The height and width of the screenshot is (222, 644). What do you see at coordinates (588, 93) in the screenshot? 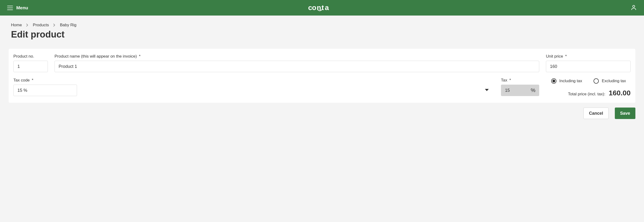
I see `total-price-row: Total price (incl. tax): 160.00` at bounding box center [588, 93].